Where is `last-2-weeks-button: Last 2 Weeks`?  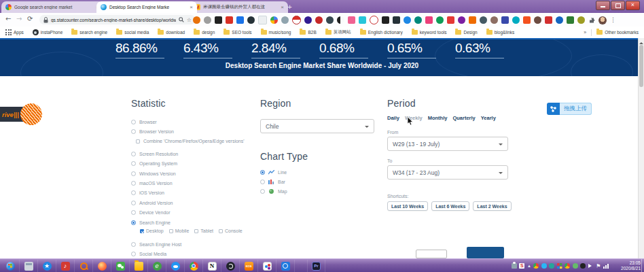 last-2-weeks-button: Last 2 Weeks is located at coordinates (492, 206).